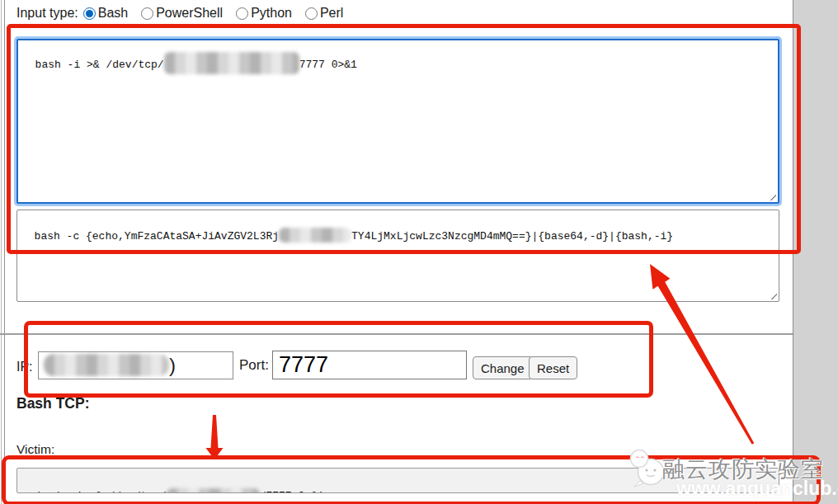 The height and width of the screenshot is (504, 838). What do you see at coordinates (292, 492) in the screenshot?
I see `victim-command-suffix: /7777 0>&1` at bounding box center [292, 492].